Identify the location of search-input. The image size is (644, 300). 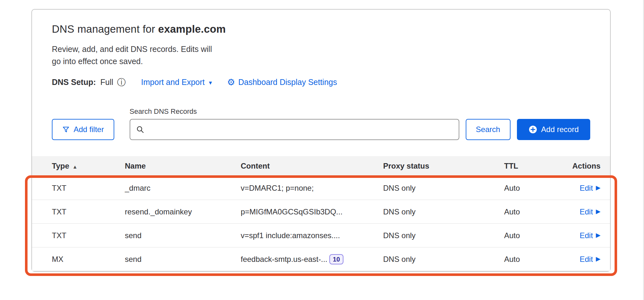
(301, 129).